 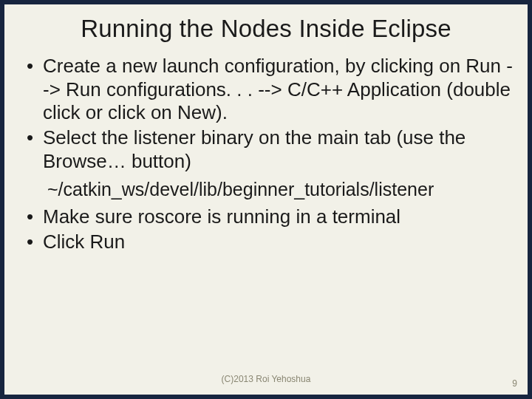 I want to click on bullet-item: Select the listener binary on the main t…, so click(x=270, y=149).